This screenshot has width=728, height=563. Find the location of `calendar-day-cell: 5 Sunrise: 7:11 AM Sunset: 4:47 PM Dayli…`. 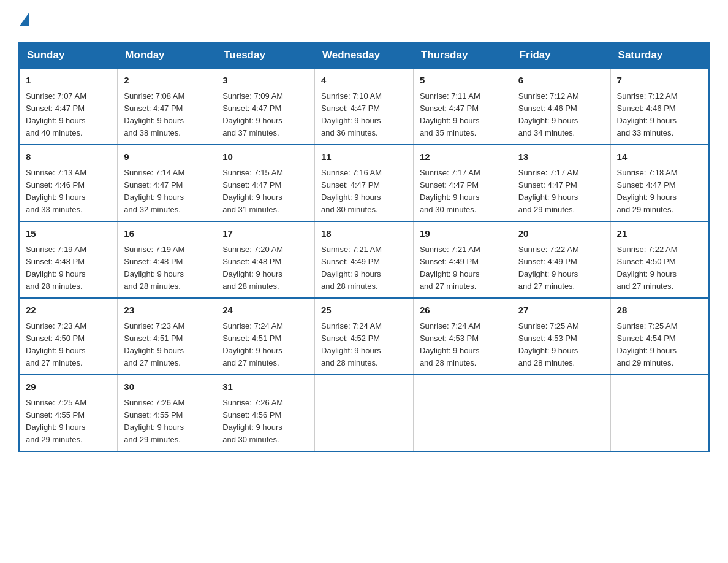

calendar-day-cell: 5 Sunrise: 7:11 AM Sunset: 4:47 PM Dayli… is located at coordinates (462, 107).